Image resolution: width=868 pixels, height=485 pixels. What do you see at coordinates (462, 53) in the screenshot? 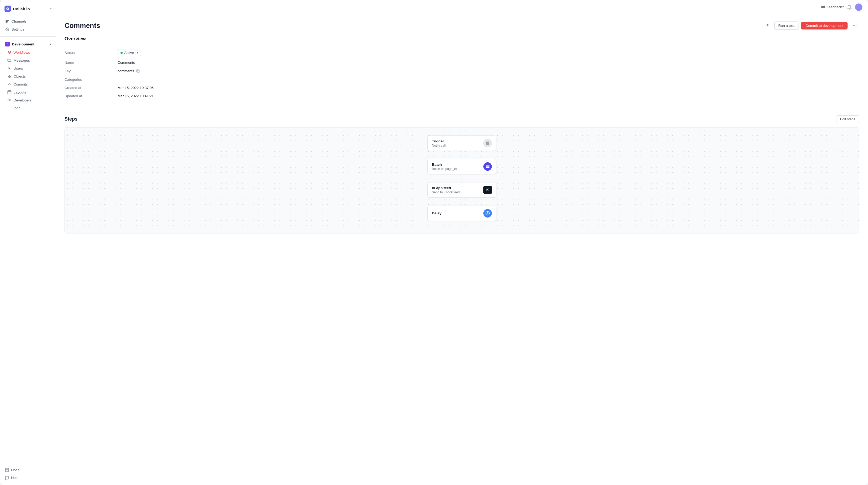
I see `overview-row-status: Status Active ▾` at bounding box center [462, 53].